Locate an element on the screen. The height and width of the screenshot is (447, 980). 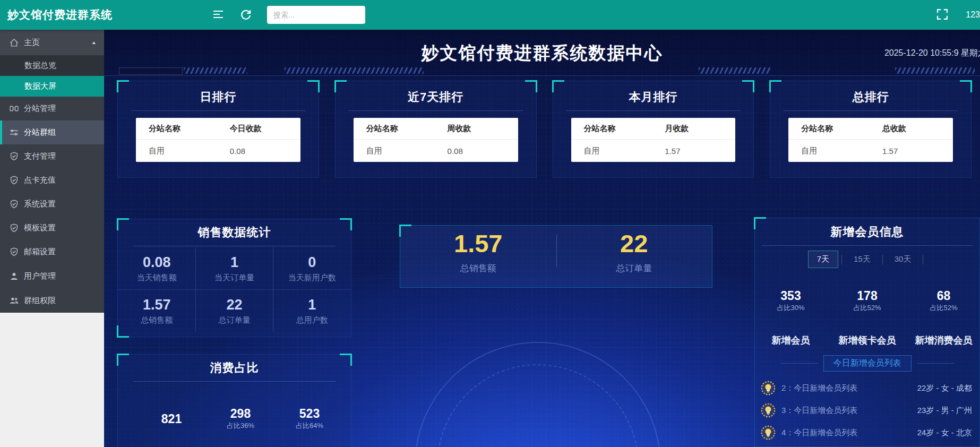
caret-up-icon: ▲ is located at coordinates (94, 42).